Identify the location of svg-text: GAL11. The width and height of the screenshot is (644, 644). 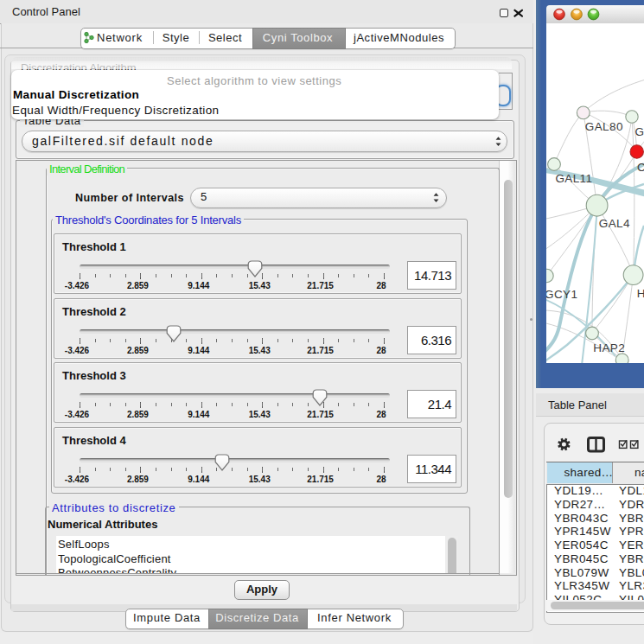
(574, 178).